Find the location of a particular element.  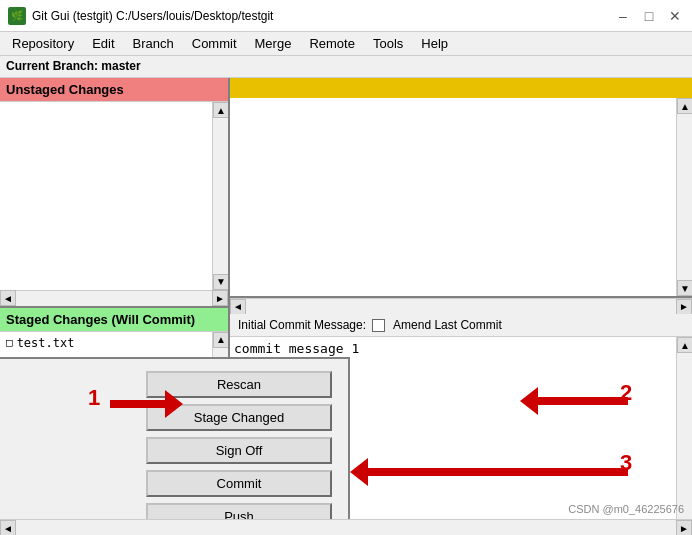

unstaged-header: Unstaged Changes is located at coordinates (114, 90).